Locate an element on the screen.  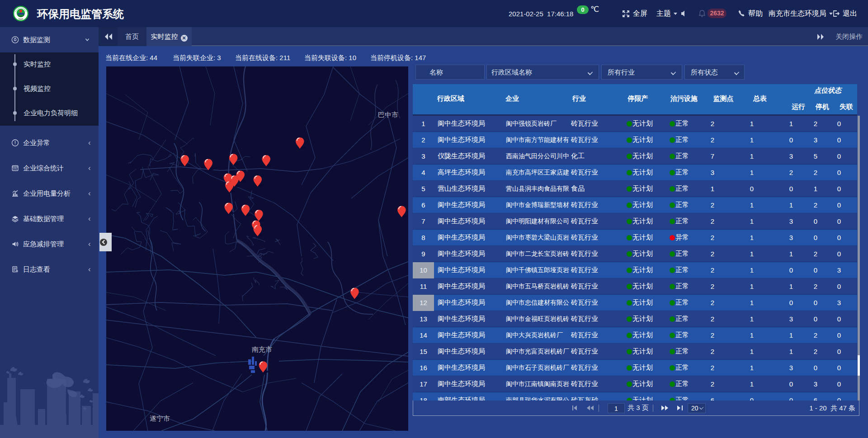
svg-text: 巴中市 is located at coordinates (388, 115).